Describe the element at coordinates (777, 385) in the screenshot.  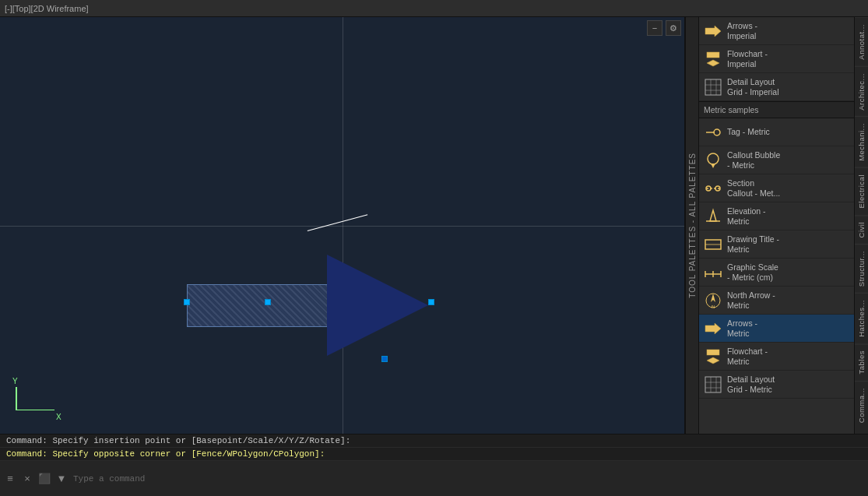
I see `palette-item-detail-layout-grid-metric: Detail LayoutGrid - Metric` at that location.